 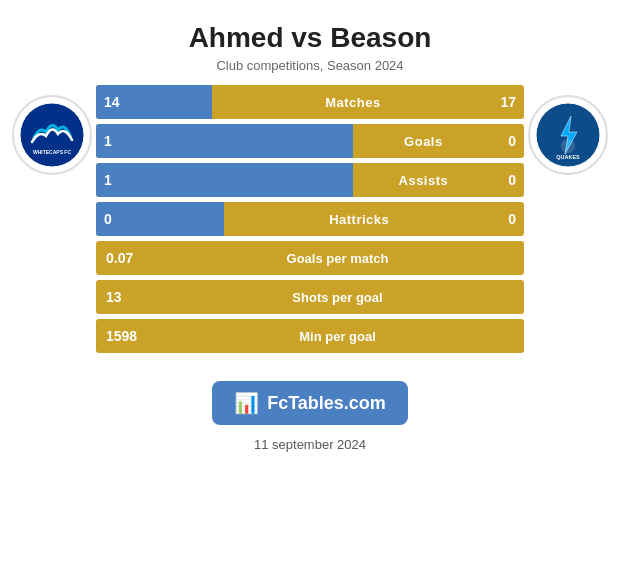 What do you see at coordinates (509, 180) in the screenshot?
I see `stat-right-val-2: 0` at bounding box center [509, 180].